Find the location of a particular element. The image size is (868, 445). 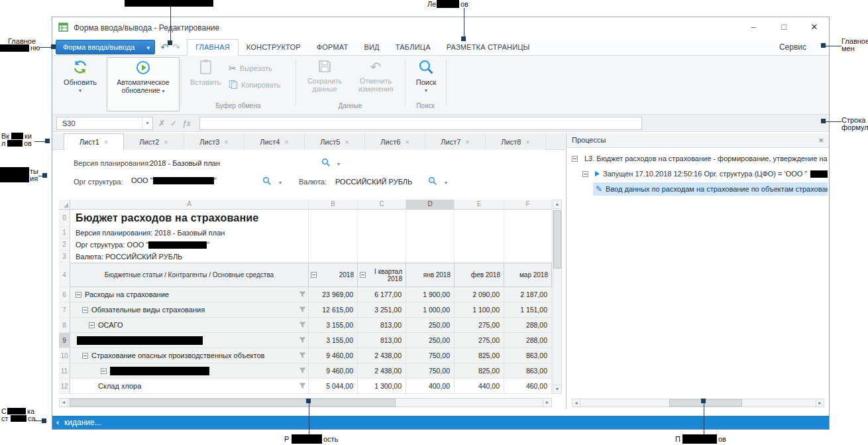

grid-value-cell: 1 000,00 is located at coordinates (431, 310).